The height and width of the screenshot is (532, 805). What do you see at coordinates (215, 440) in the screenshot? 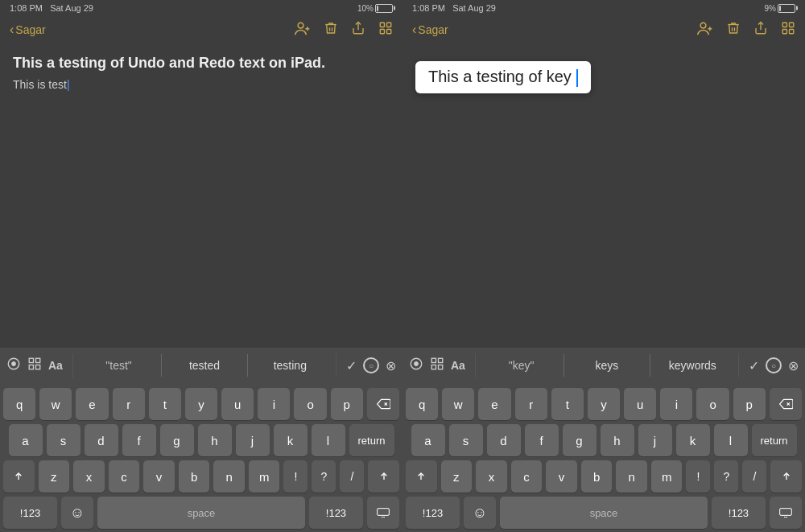
I see `key-h-left: h` at bounding box center [215, 440].